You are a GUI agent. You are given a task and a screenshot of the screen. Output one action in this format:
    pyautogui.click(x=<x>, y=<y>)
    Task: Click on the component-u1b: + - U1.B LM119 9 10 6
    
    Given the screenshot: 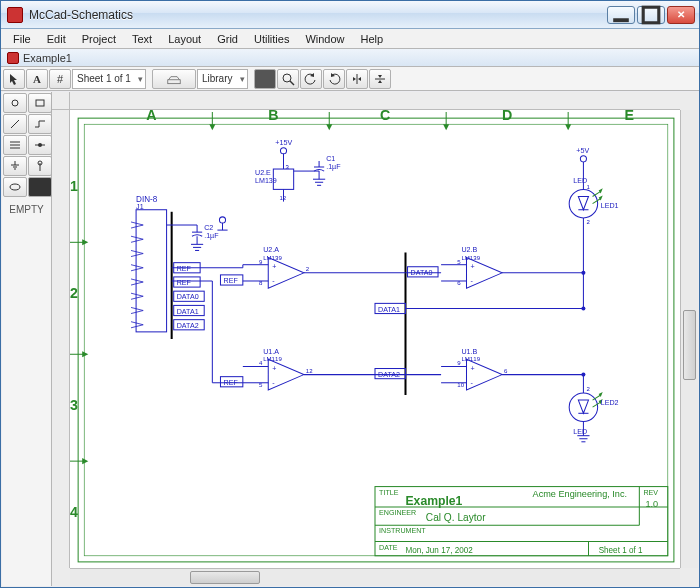 What is the action you would take?
    pyautogui.click(x=512, y=369)
    